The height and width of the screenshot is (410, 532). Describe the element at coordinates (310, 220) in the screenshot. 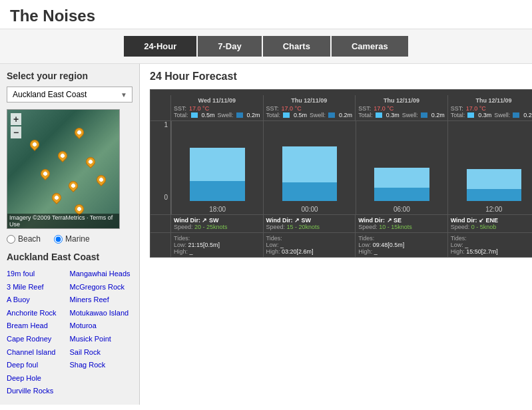

I see `wind-dir-label-2: Wind Dir: ↗ SW` at that location.